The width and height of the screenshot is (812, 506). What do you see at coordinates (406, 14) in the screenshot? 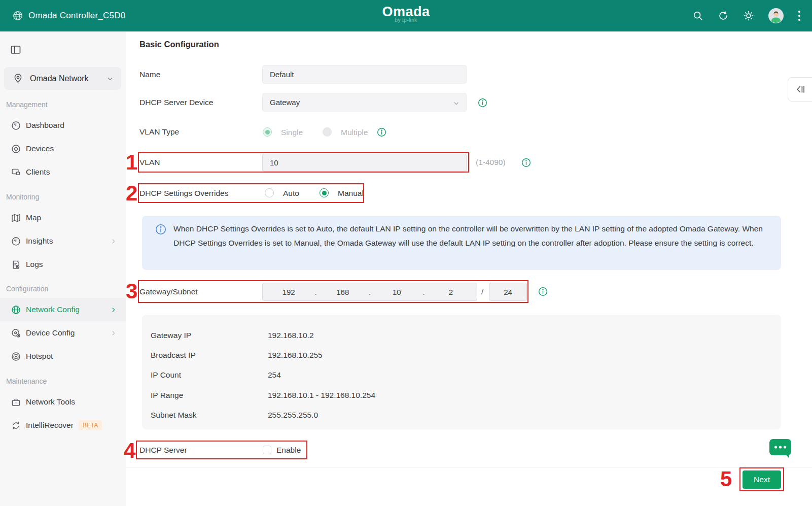
I see `omada-logo: Omada by tp-link` at bounding box center [406, 14].